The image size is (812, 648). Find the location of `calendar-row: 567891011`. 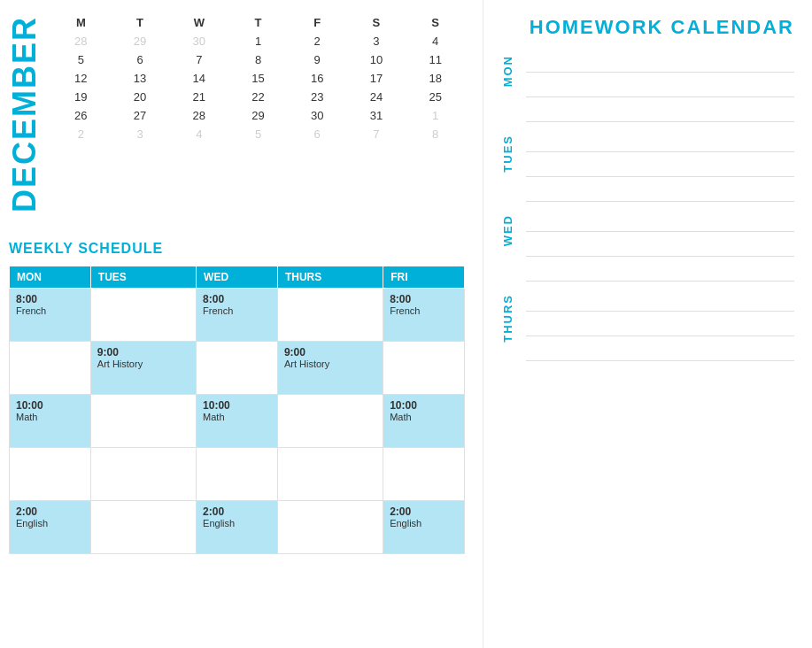

calendar-row: 567891011 is located at coordinates (259, 60).